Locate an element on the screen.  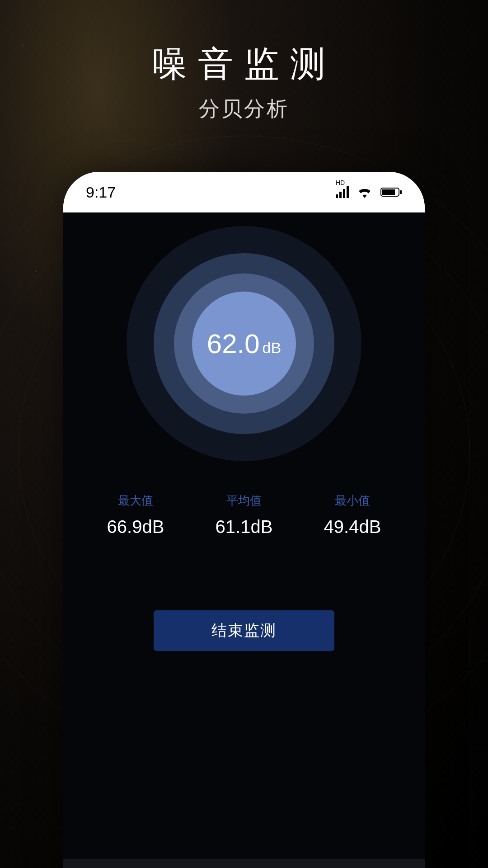
stat-min-value: 49.4dB is located at coordinates (352, 527).